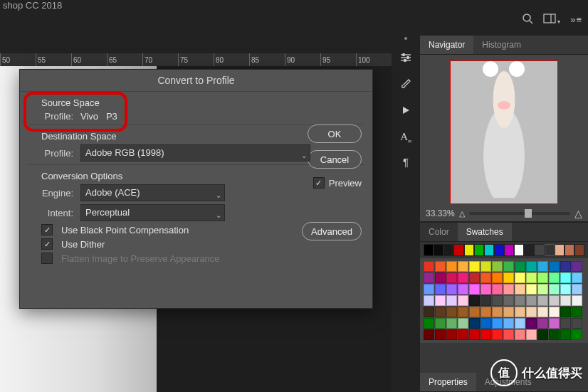 This screenshot has height=392, width=588. I want to click on tab-properties: Properties, so click(448, 382).